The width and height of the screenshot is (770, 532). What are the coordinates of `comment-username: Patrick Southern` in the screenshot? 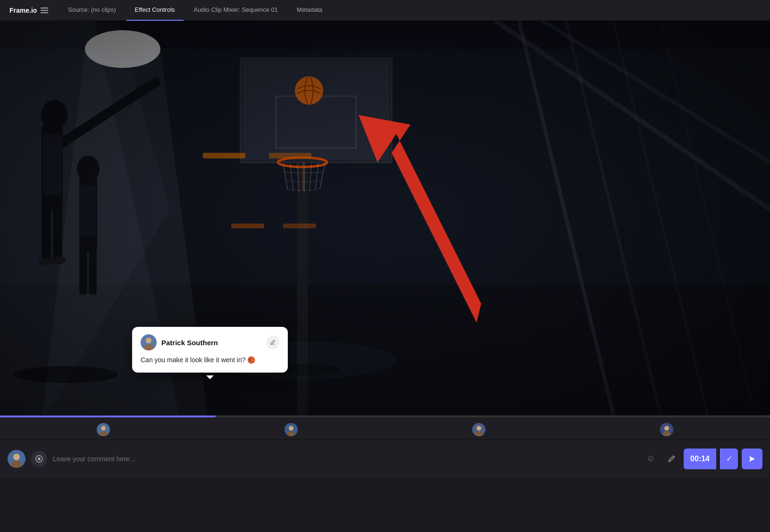 It's located at (190, 342).